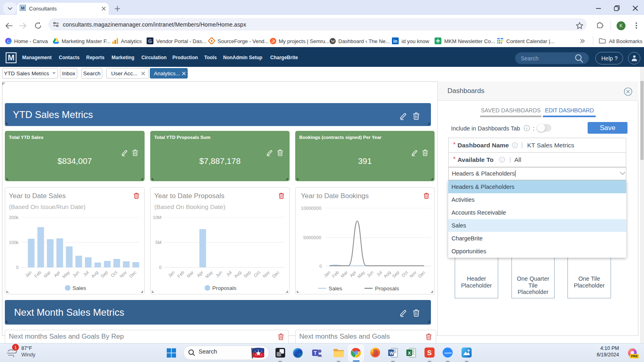 The height and width of the screenshot is (362, 644). I want to click on svg-text: 200k, so click(14, 217).